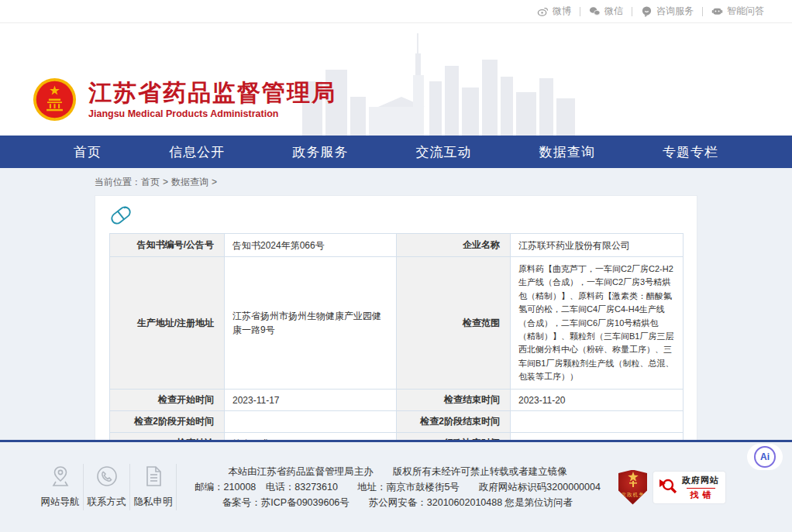 The height and width of the screenshot is (532, 792). I want to click on footer-line-icp: 备案号：苏ICP备09039606号 苏公网安备：32010602010488 …, so click(398, 503).